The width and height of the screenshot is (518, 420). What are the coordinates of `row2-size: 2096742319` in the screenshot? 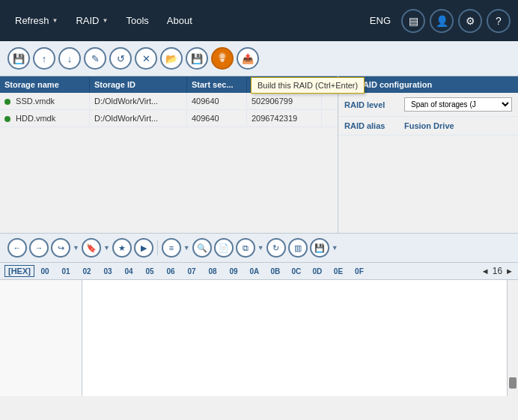 It's located at (284, 118).